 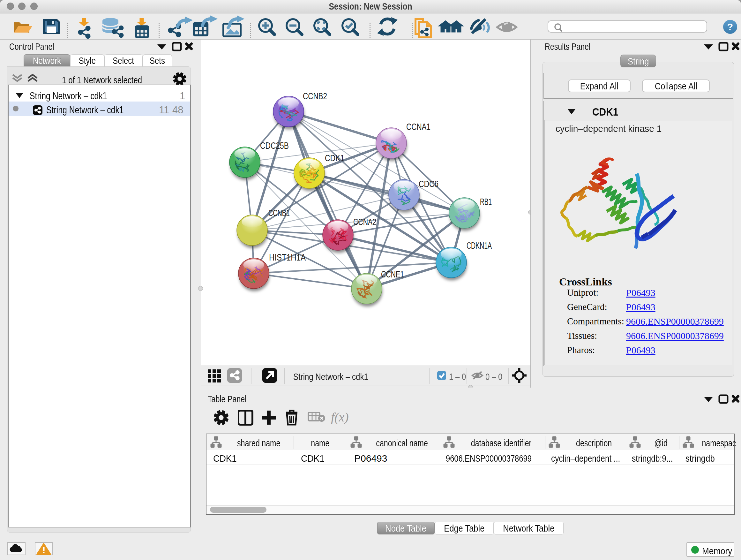 What do you see at coordinates (479, 245) in the screenshot?
I see `svg-text: CDKN1A` at bounding box center [479, 245].